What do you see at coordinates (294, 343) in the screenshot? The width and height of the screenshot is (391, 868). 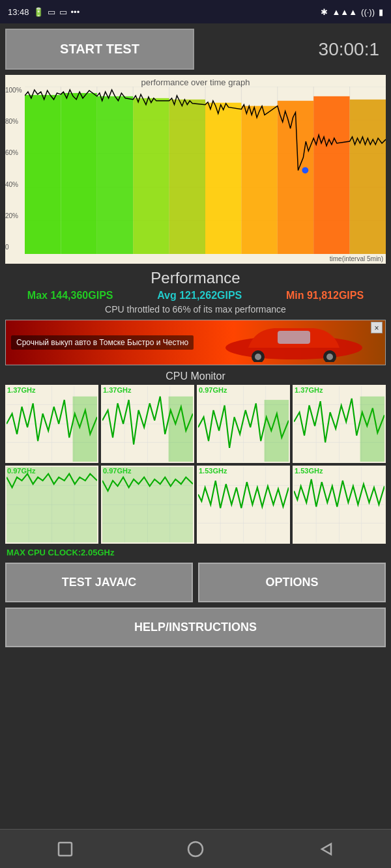 I see `car-svg` at bounding box center [294, 343].